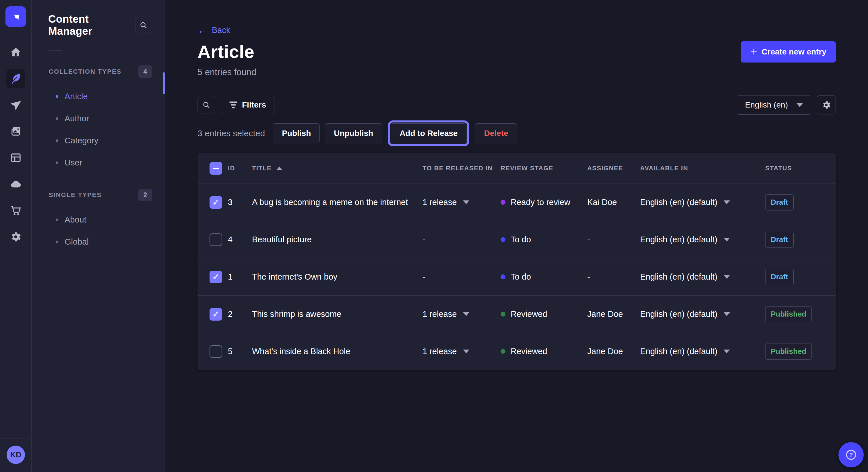  What do you see at coordinates (851, 454) in the screenshot?
I see `question-mark-icon: ?` at bounding box center [851, 454].